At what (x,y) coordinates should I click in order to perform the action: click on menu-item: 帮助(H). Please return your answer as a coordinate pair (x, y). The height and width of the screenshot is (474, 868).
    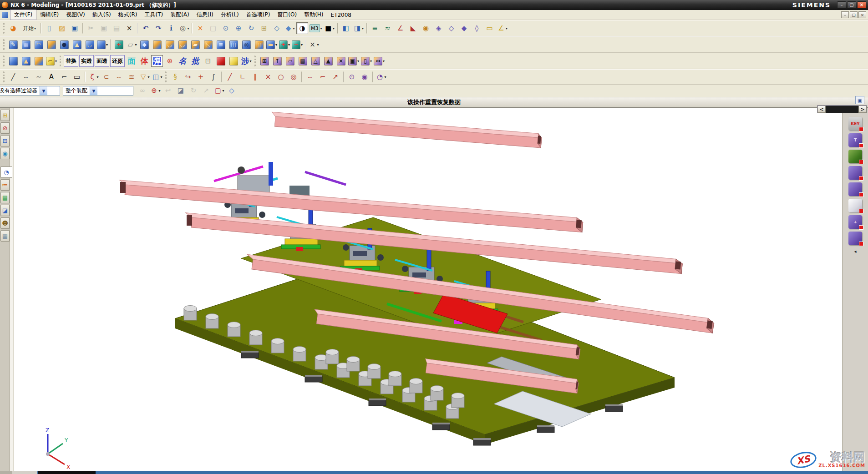
    Looking at the image, I should click on (314, 15).